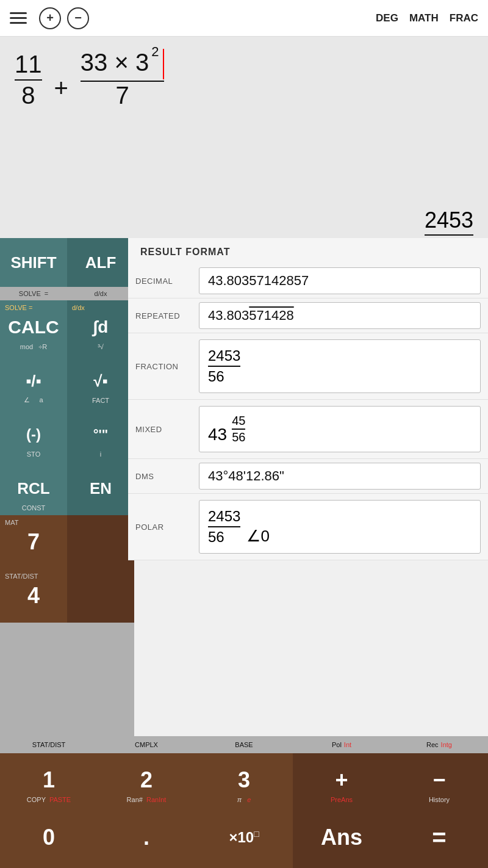 This screenshot has width=488, height=868. What do you see at coordinates (216, 537) in the screenshot?
I see `rf-polar-den: 56` at bounding box center [216, 537].